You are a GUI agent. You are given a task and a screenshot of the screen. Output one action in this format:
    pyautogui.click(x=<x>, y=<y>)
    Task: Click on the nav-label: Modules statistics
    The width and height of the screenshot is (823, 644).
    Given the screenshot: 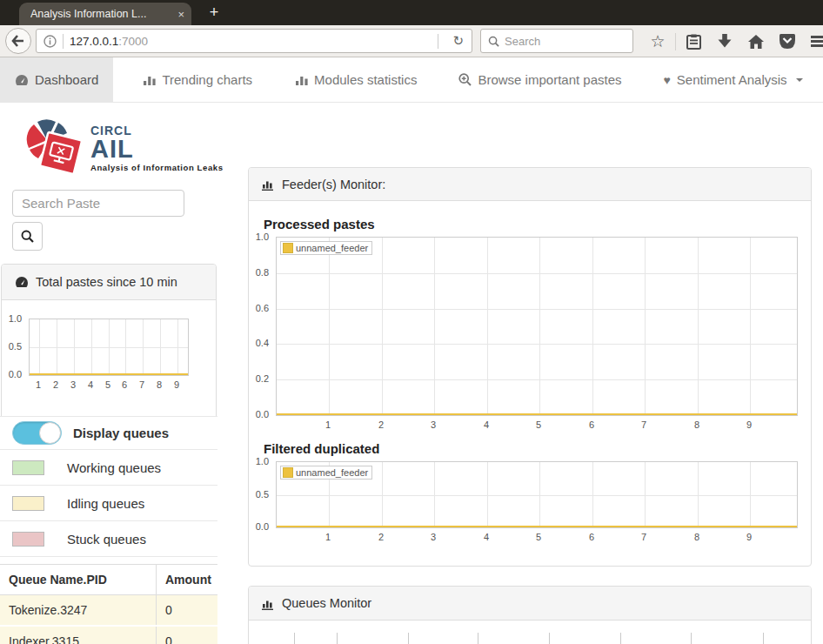 What is the action you would take?
    pyautogui.click(x=365, y=80)
    